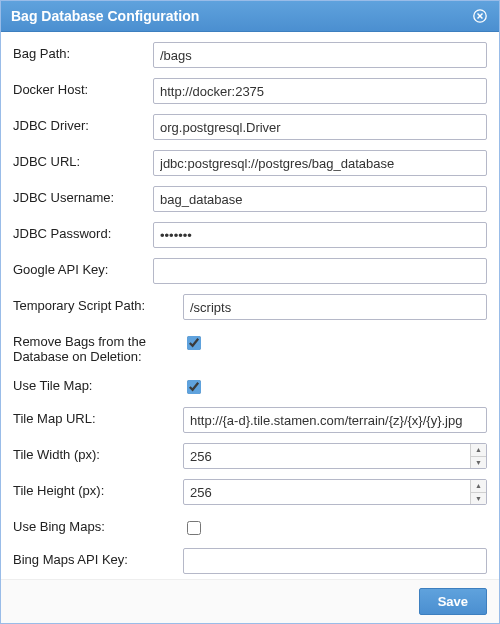 The height and width of the screenshot is (624, 500). Describe the element at coordinates (83, 196) in the screenshot. I see `jdbc-username-label: JDBC Username:` at that location.